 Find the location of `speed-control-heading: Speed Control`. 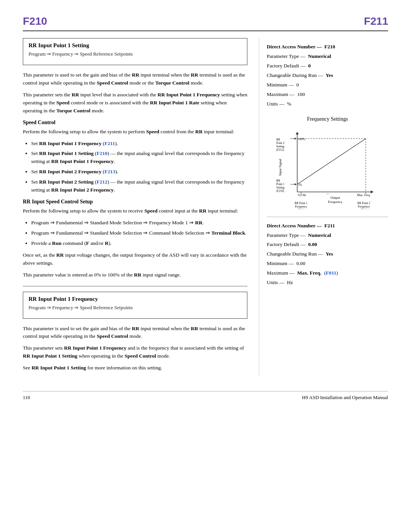

speed-control-heading: Speed Control is located at coordinates (135, 123).